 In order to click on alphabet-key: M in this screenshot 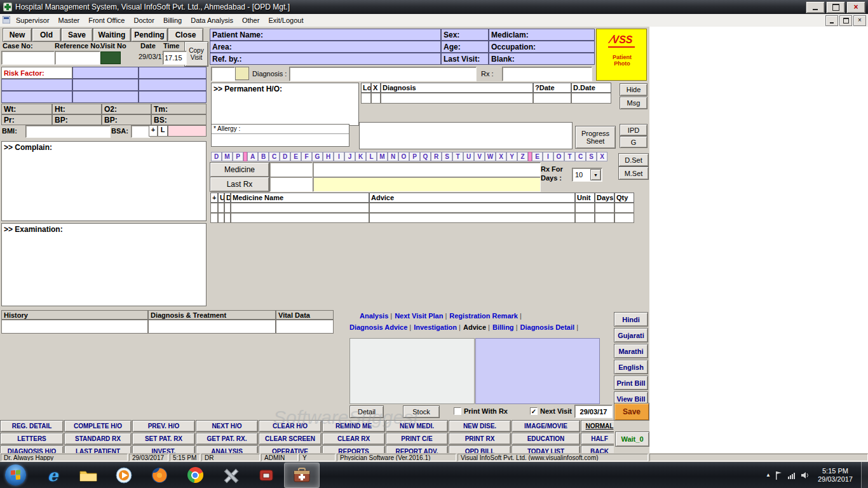, I will do `click(383, 156)`.